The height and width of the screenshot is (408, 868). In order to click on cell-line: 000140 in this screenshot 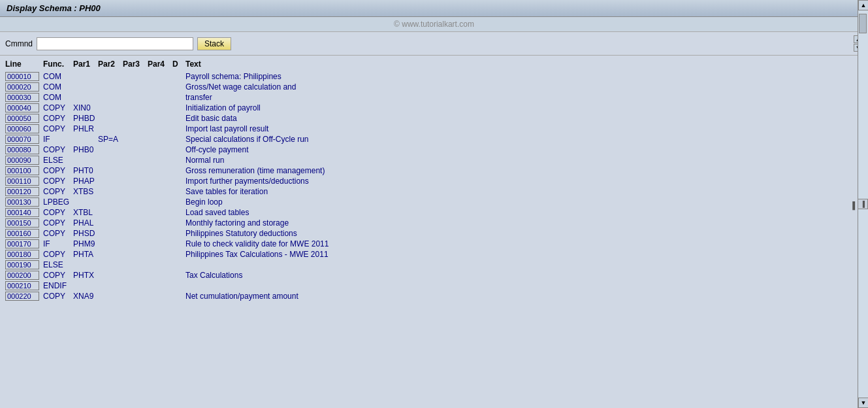, I will do `click(24, 212)`.